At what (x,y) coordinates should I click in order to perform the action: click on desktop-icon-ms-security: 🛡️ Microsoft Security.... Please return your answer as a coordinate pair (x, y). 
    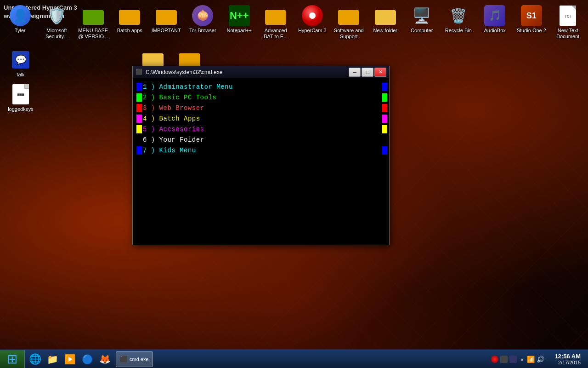
    Looking at the image, I should click on (57, 22).